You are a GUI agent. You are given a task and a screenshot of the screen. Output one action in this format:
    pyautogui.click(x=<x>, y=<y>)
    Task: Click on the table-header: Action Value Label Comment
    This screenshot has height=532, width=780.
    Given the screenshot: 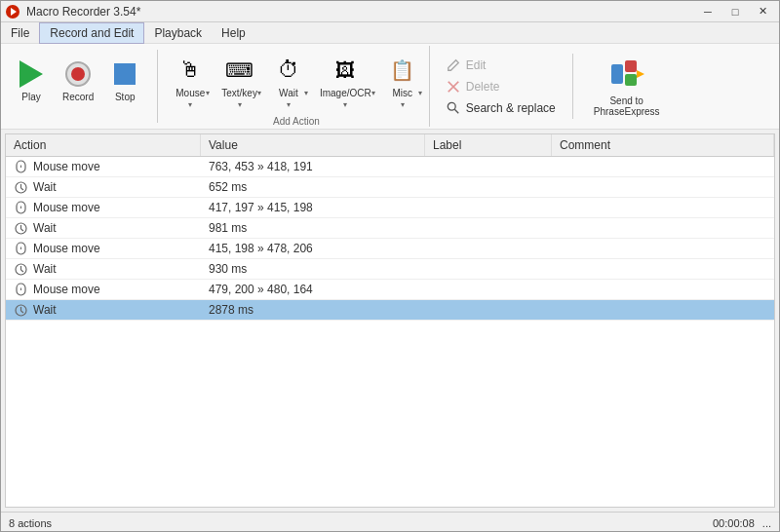 What is the action you would take?
    pyautogui.click(x=390, y=146)
    